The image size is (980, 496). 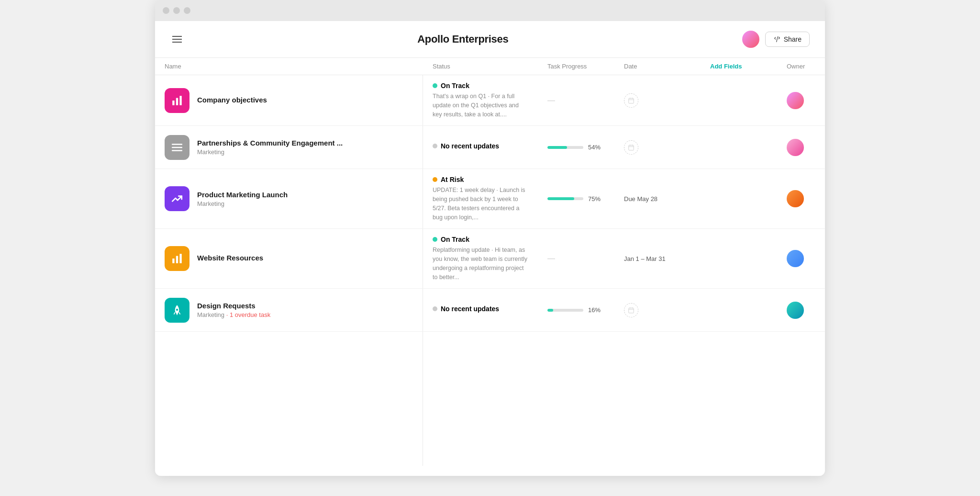 I want to click on project-name: Product Marketing Launch, so click(x=305, y=194).